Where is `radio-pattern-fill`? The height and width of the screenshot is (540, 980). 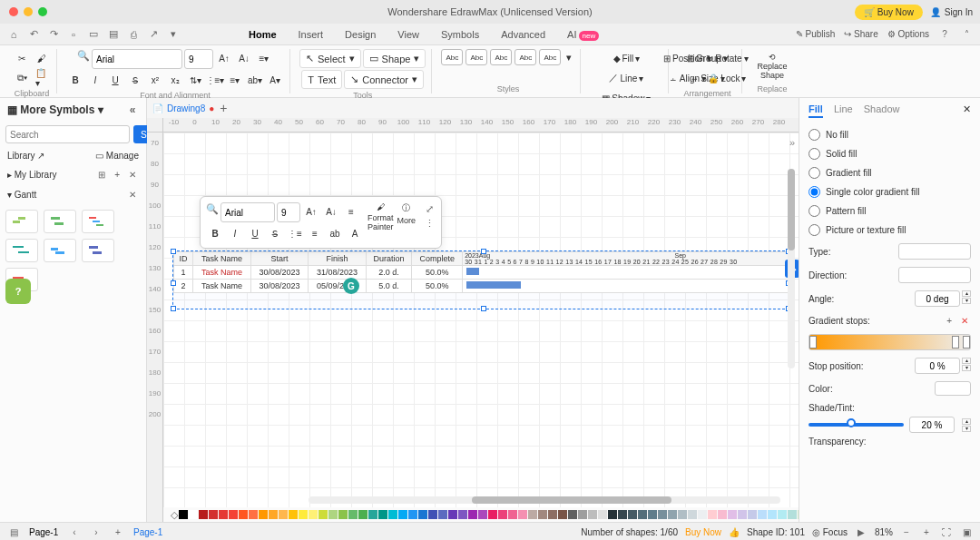 radio-pattern-fill is located at coordinates (815, 211).